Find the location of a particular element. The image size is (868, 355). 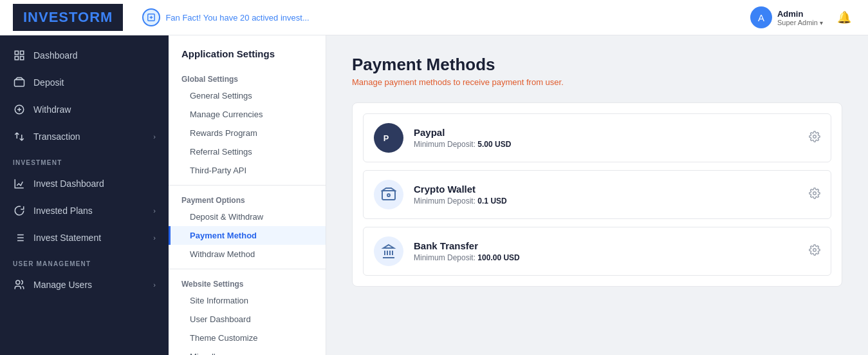

settings-item-misc: Miscellaneous is located at coordinates (247, 351).